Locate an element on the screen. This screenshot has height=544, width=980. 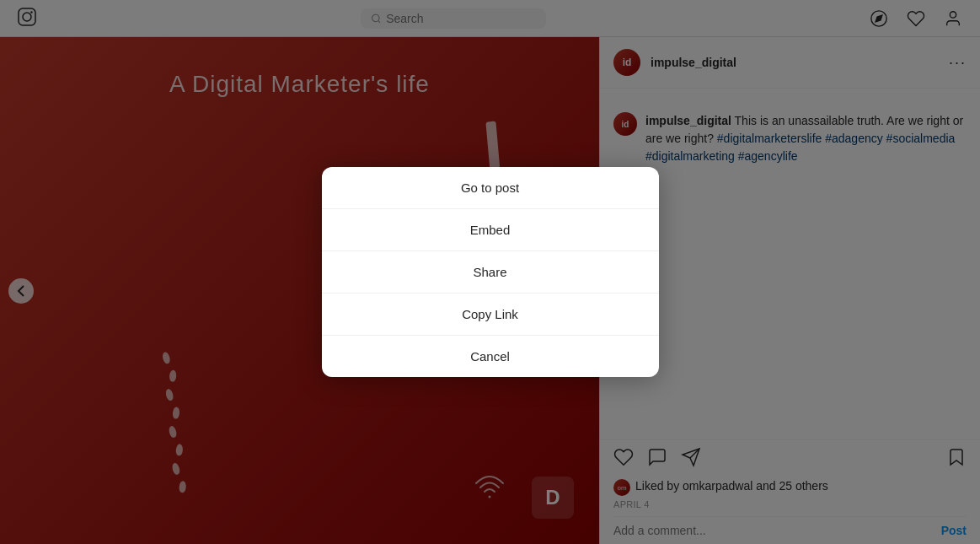
modal-embed: Embed is located at coordinates (490, 230).